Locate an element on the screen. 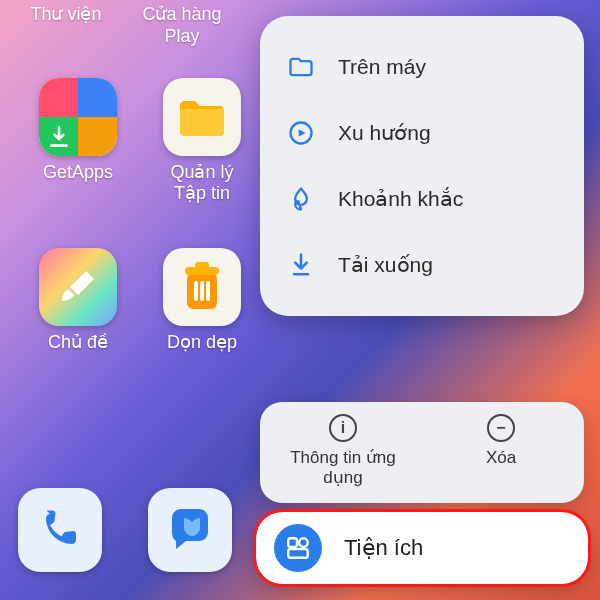  app-getapps-label: GetApps is located at coordinates (78, 172).